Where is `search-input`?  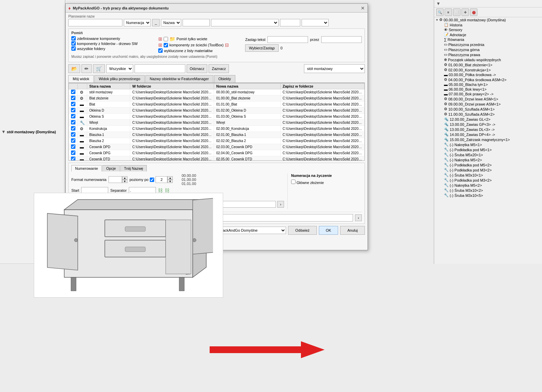 search-input is located at coordinates (160, 69).